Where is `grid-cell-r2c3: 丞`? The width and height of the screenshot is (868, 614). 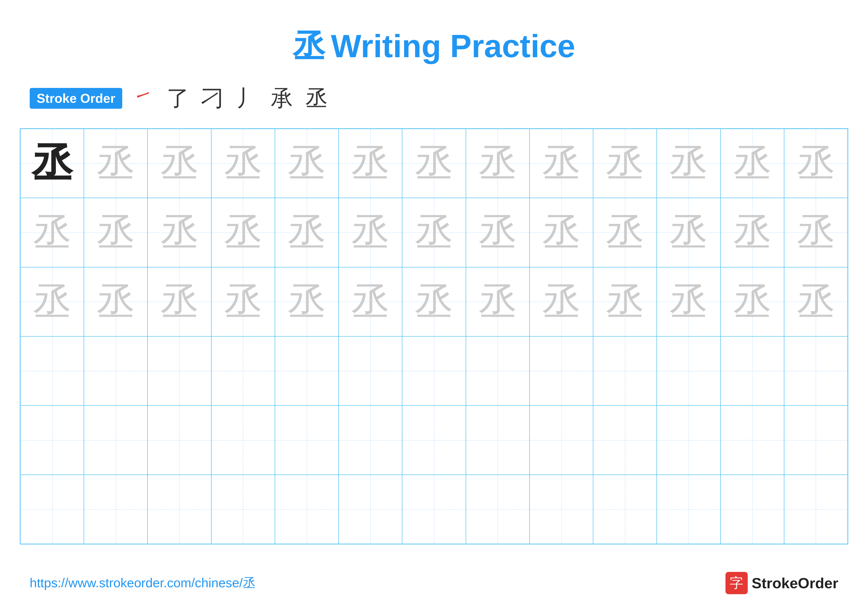
grid-cell-r2c3: 丞 is located at coordinates (179, 232).